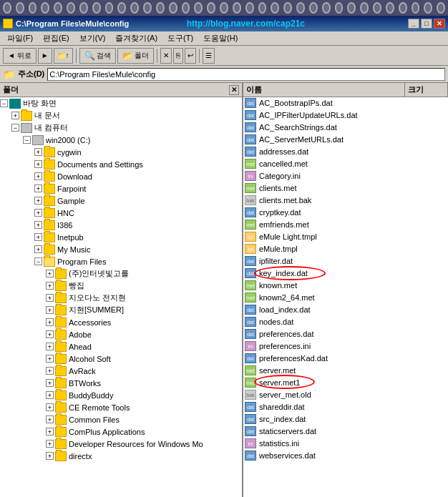 This screenshot has width=448, height=497. I want to click on expand-btn-accessories: +, so click(50, 322).